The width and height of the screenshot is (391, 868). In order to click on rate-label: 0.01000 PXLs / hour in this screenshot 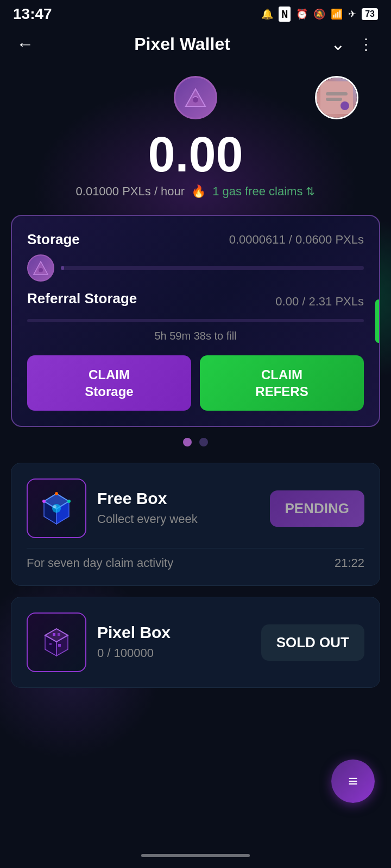, I will do `click(130, 192)`.